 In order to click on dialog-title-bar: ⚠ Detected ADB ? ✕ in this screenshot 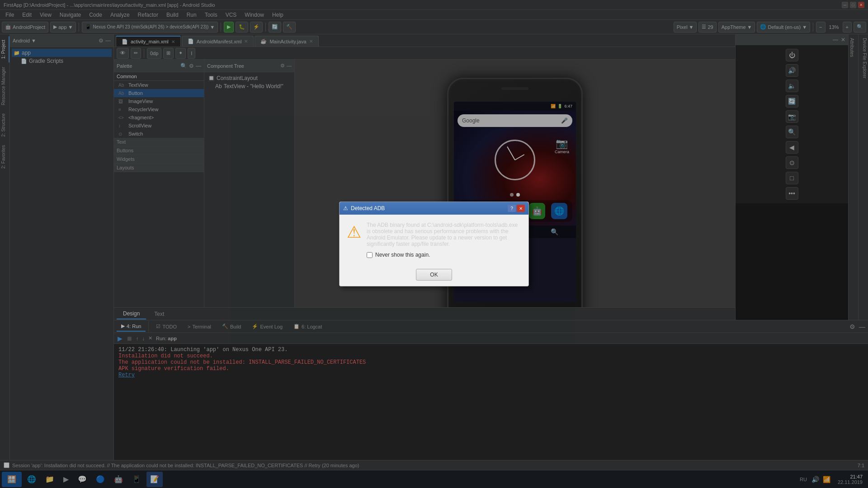, I will do `click(434, 208)`.